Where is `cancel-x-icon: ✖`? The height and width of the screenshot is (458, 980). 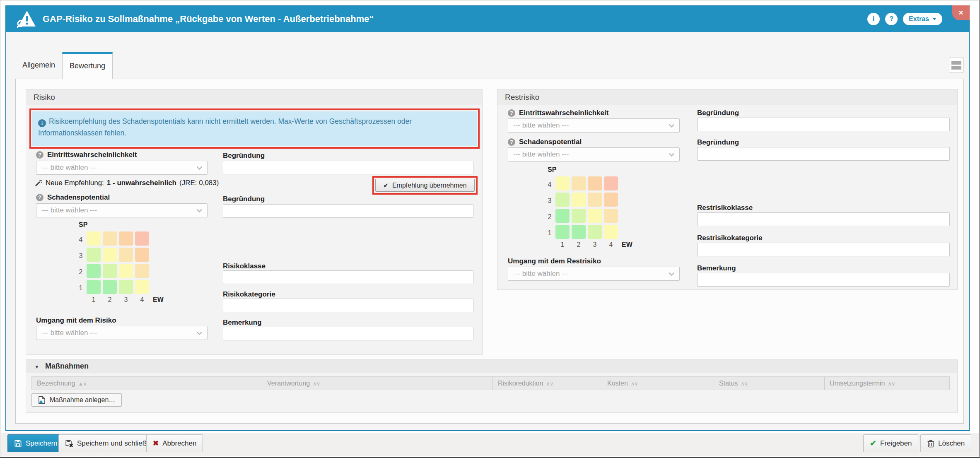
cancel-x-icon: ✖ is located at coordinates (156, 443).